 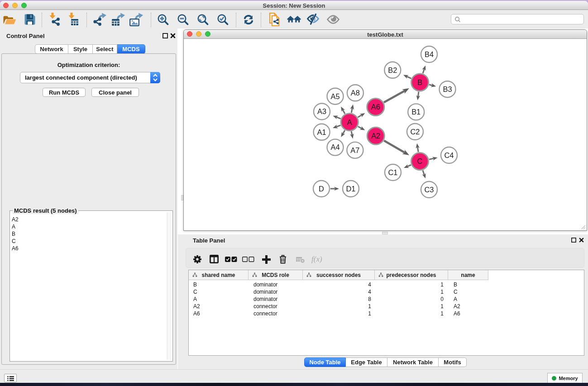 What do you see at coordinates (420, 82) in the screenshot?
I see `svg-text: B` at bounding box center [420, 82].